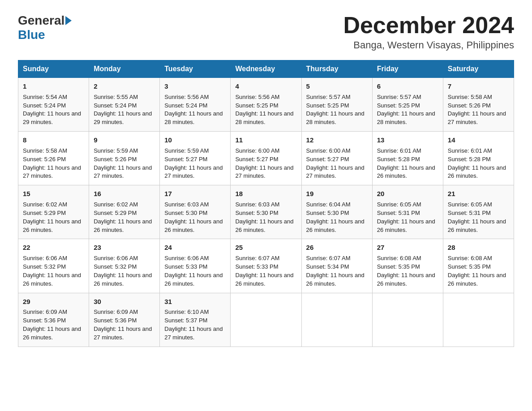 This screenshot has height=411, width=532. I want to click on header-sunday: Sunday, so click(54, 69).